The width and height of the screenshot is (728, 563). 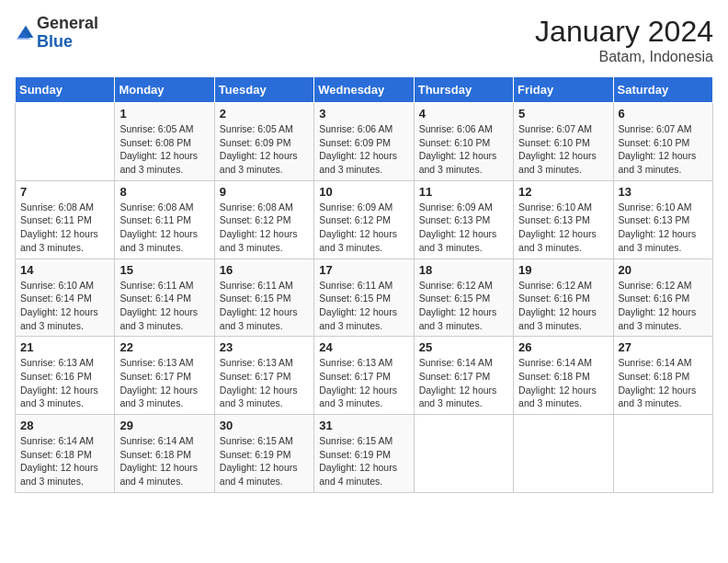 What do you see at coordinates (664, 191) in the screenshot?
I see `day-number: 13` at bounding box center [664, 191].